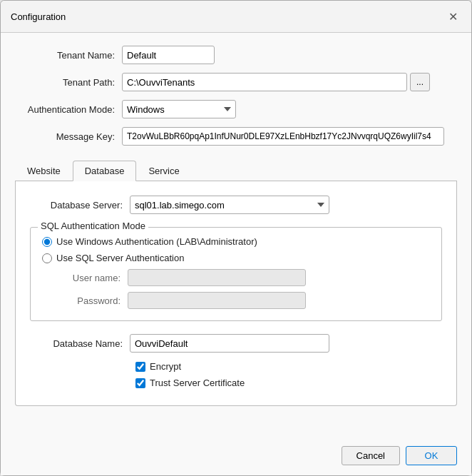  I want to click on tab-website: Website, so click(44, 171).